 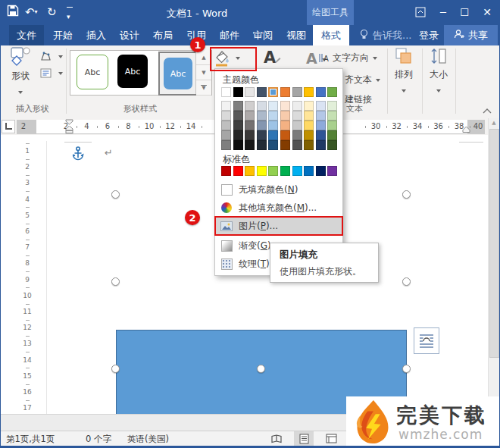 I want to click on page-info: 第1页,共1页, so click(x=30, y=440).